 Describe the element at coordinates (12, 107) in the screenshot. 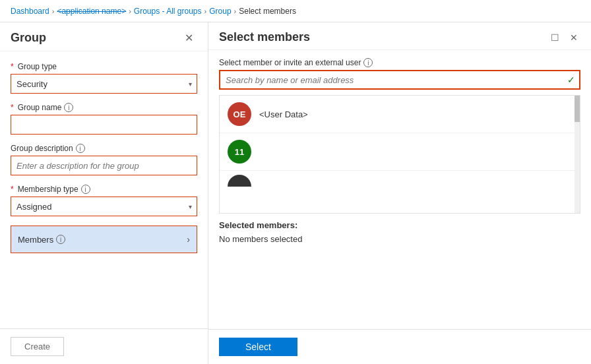

I see `group-name-required: *` at that location.